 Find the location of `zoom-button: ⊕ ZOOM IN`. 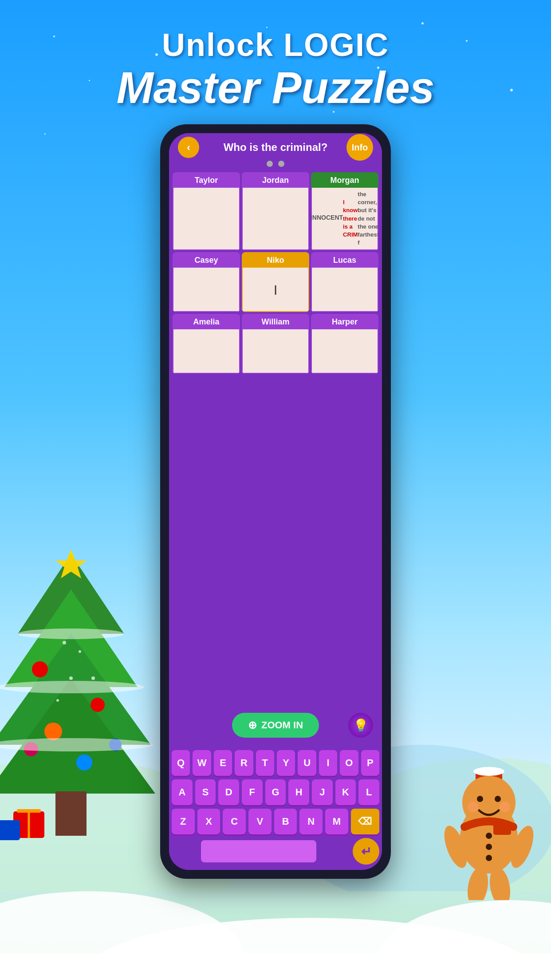

zoom-button: ⊕ ZOOM IN is located at coordinates (276, 725).